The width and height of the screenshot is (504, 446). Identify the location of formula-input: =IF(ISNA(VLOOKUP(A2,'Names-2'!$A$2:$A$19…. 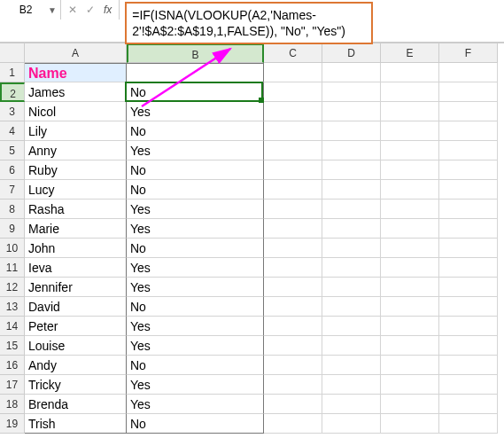
(249, 23).